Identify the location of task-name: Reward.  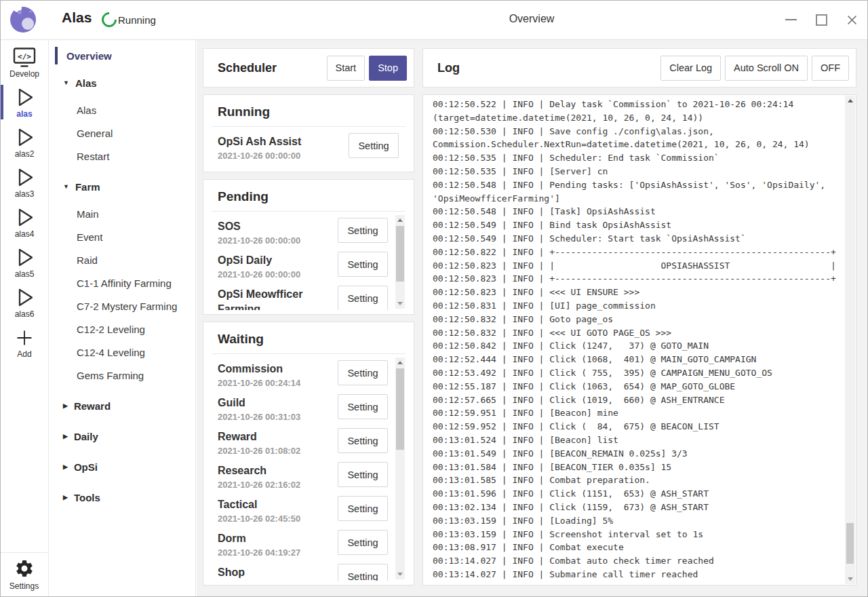
(281, 437).